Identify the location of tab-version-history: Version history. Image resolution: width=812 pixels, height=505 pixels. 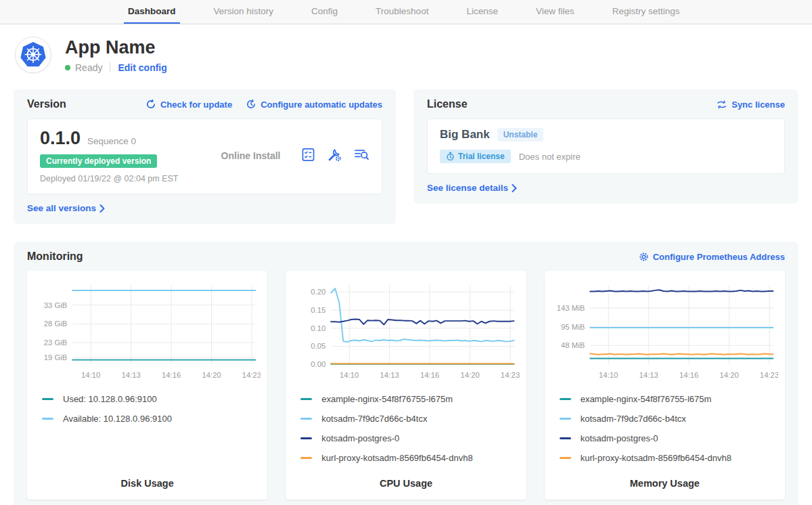
(244, 12).